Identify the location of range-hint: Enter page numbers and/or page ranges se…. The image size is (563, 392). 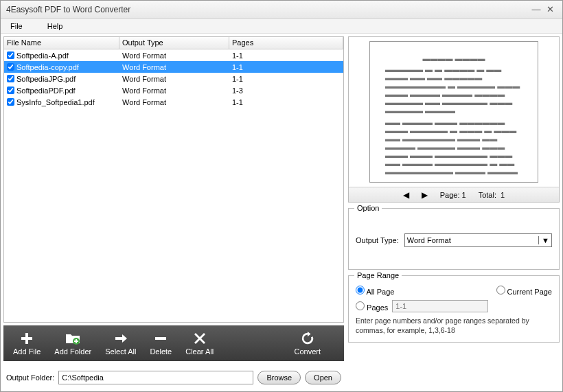
(454, 325).